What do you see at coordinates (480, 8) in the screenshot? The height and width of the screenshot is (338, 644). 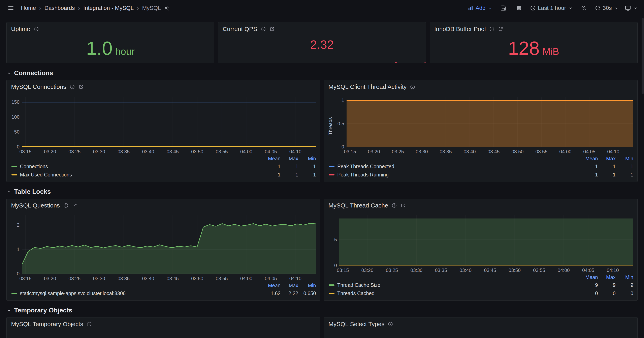 I see `add-dropdown: Add` at bounding box center [480, 8].